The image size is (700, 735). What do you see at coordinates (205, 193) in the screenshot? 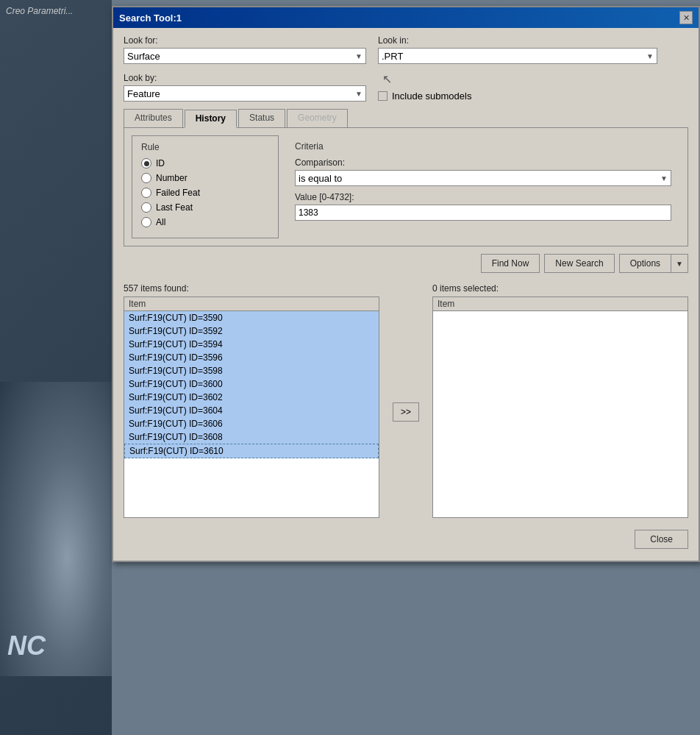
I see `rule-radio-failed-feat: Failed Feat` at bounding box center [205, 193].